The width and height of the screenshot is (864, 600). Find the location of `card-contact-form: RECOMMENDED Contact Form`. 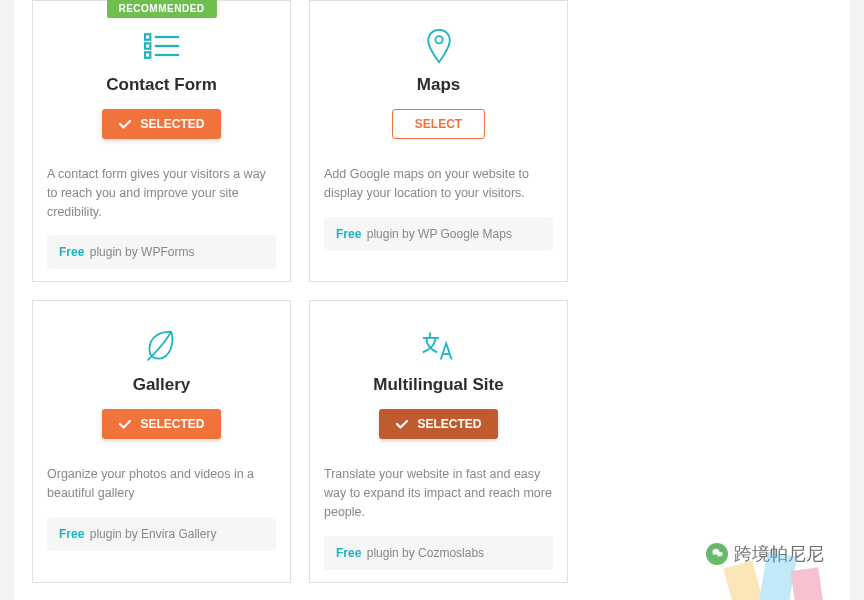

card-contact-form: RECOMMENDED Contact Form is located at coordinates (162, 141).